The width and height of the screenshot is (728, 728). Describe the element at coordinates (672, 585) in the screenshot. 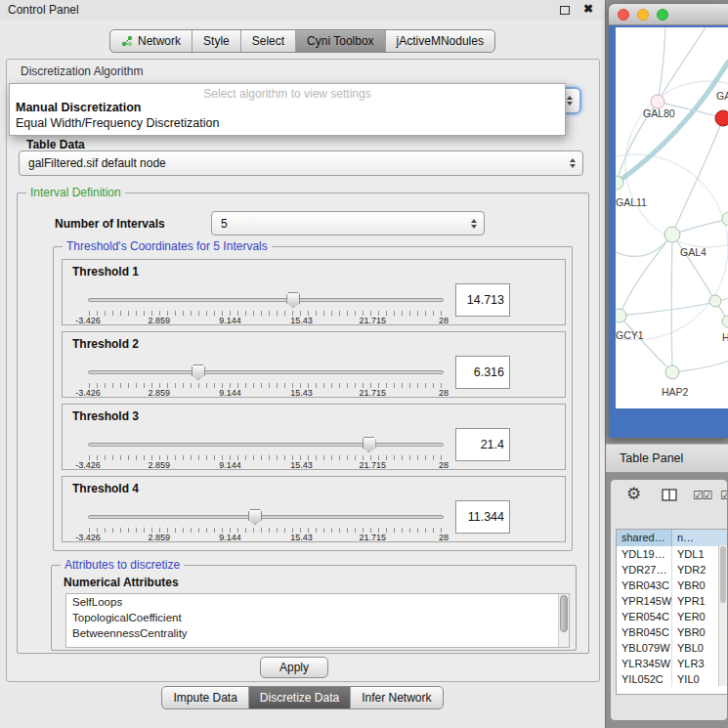

I see `table-row: YBR043CYBR0` at that location.